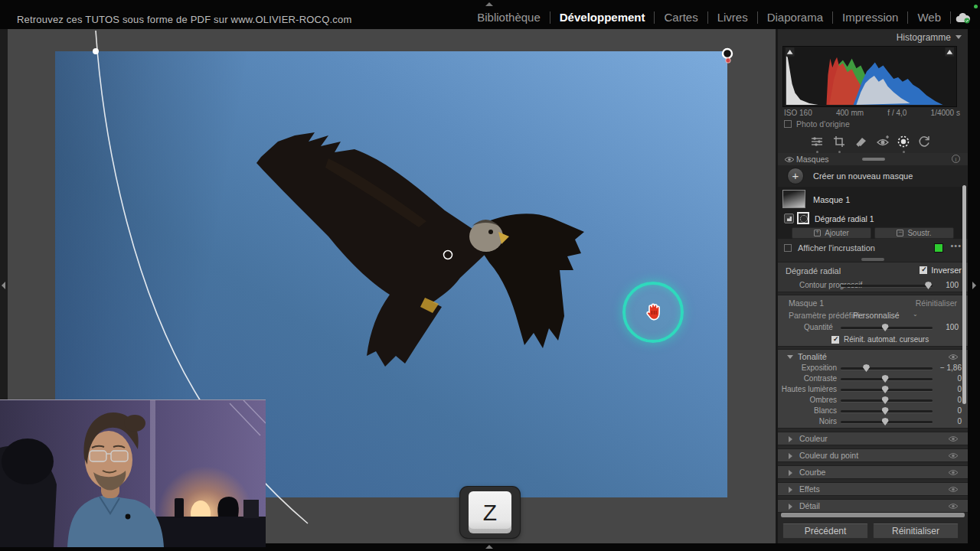  Describe the element at coordinates (508, 17) in the screenshot. I see `module-bibliotheque: Bibliothèque` at that location.